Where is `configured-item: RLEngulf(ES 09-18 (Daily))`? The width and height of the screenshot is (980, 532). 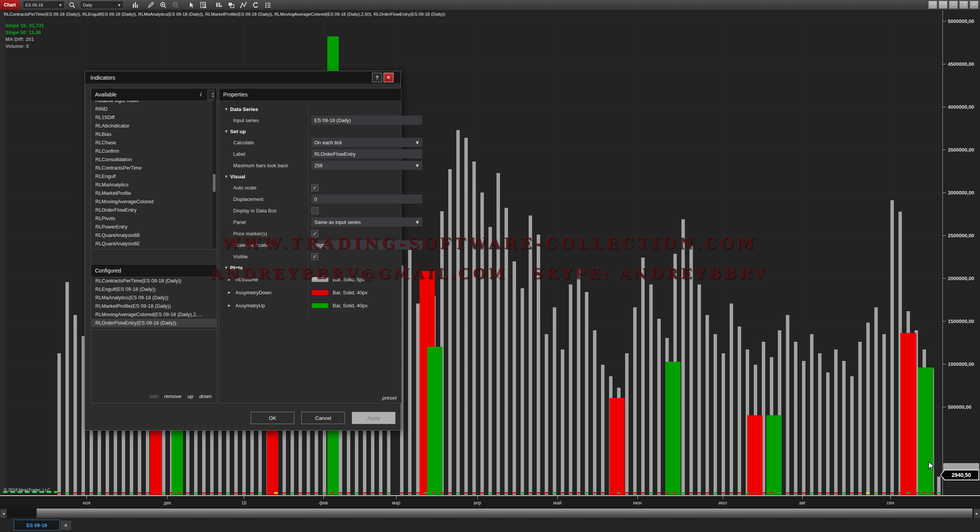 configured-item: RLEngulf(ES 09-18 (Daily)) is located at coordinates (154, 289).